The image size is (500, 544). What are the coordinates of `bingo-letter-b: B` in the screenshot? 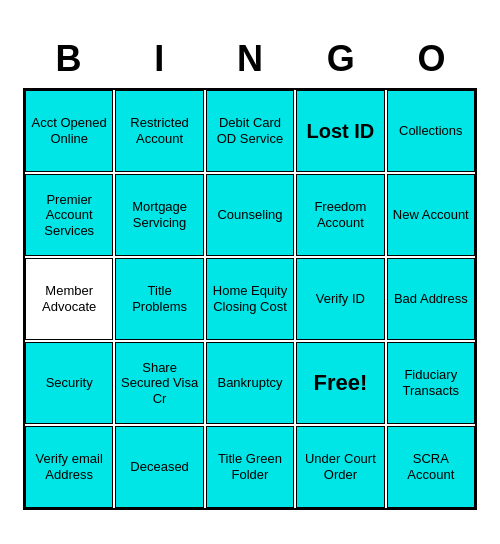 It's located at (68, 59).